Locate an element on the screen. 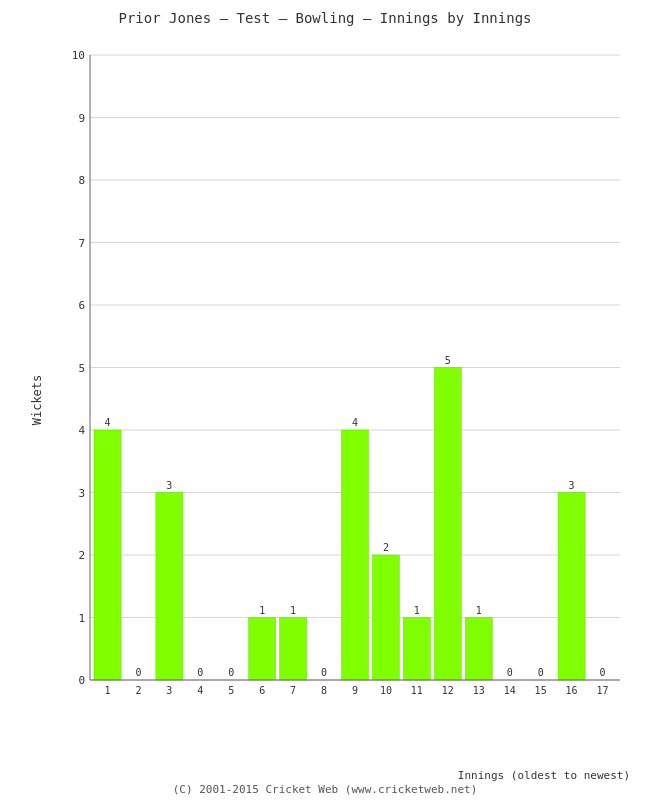 The width and height of the screenshot is (650, 800). chart-title: Prior Jones – Test – Bowling – Innings b… is located at coordinates (325, 16).